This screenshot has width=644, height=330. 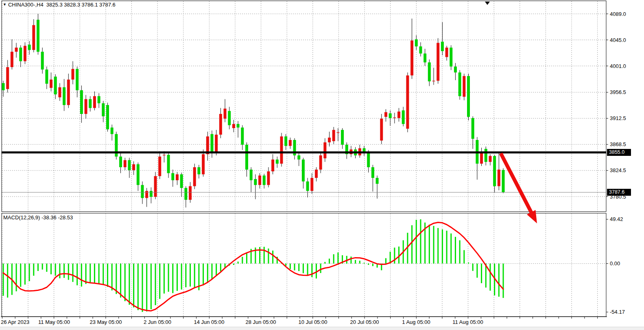 What do you see at coordinates (57, 217) in the screenshot?
I see `macd-values: -38.36 -28.53` at bounding box center [57, 217].